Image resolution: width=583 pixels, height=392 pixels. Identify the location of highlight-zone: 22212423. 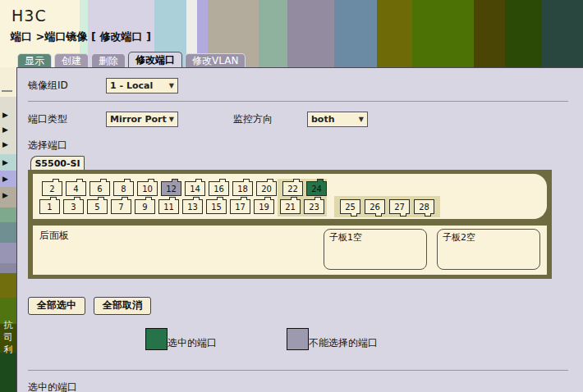
(302, 198).